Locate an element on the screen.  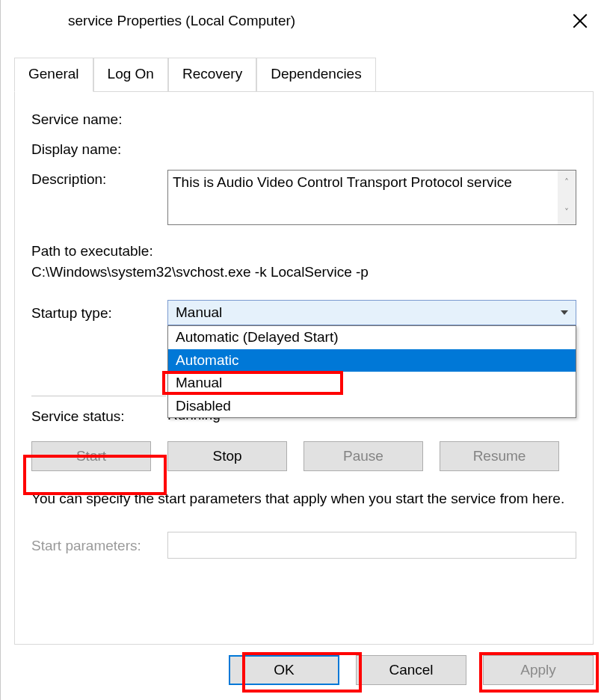
path-value: C:\Windows\system32\svchost.exe -k Local… is located at coordinates (304, 272).